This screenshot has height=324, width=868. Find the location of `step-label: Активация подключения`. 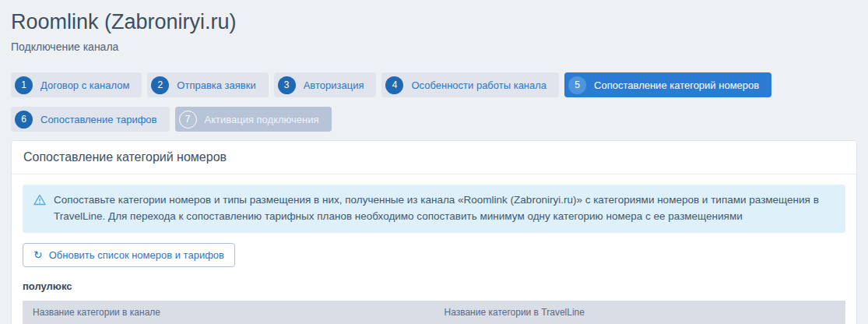

step-label: Активация подключения is located at coordinates (262, 120).